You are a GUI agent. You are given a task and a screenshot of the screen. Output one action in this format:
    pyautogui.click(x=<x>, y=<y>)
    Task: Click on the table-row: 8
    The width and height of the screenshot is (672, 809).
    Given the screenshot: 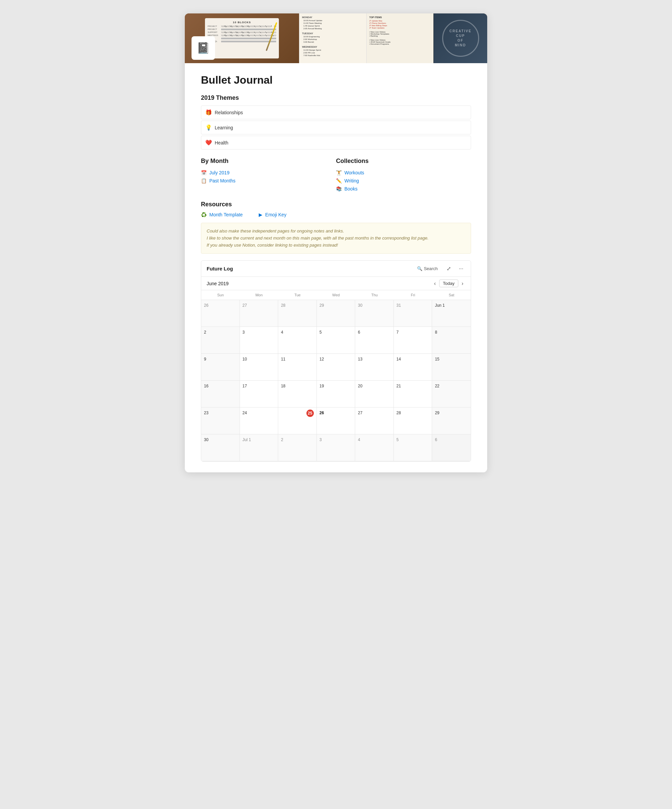 What is the action you would take?
    pyautogui.click(x=452, y=341)
    